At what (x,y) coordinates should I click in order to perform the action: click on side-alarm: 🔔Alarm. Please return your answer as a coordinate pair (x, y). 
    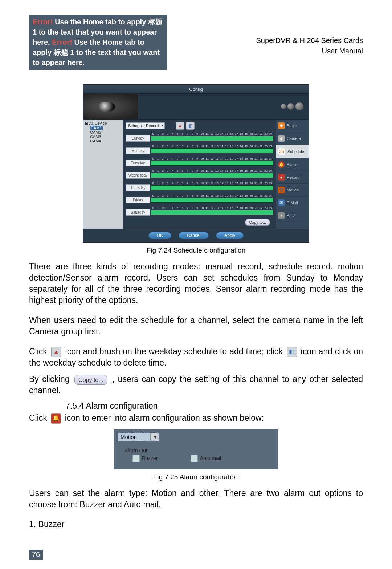
    Looking at the image, I should click on (292, 165).